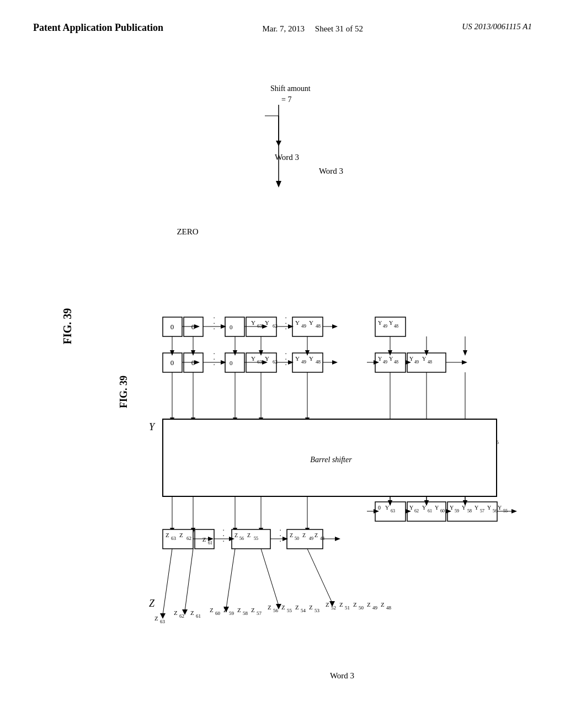 This screenshot has width=565, height=728. What do you see at coordinates (497, 26) in the screenshot?
I see `patent-number: US 2013/0061115 A1` at bounding box center [497, 26].